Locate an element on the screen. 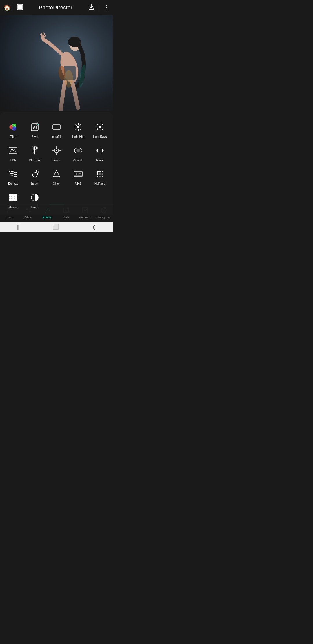 This screenshot has height=644, width=313. vhs-icon is located at coordinates (78, 174).